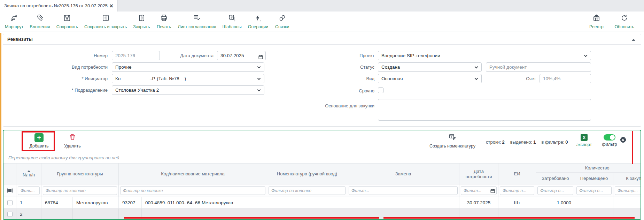 Image resolution: width=644 pixels, height=220 pixels. I want to click on toolbar-label: Реестр, so click(596, 27).